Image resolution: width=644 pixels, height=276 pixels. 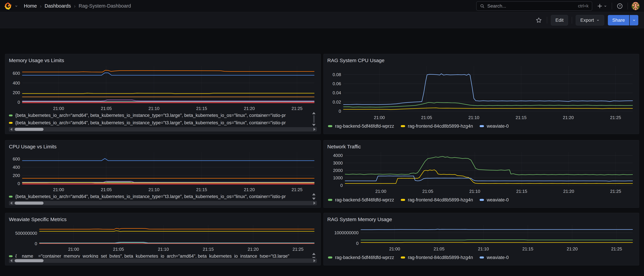 What do you see at coordinates (558, 6) in the screenshot?
I see `nav-right: Search... ctrl+k ?` at bounding box center [558, 6].